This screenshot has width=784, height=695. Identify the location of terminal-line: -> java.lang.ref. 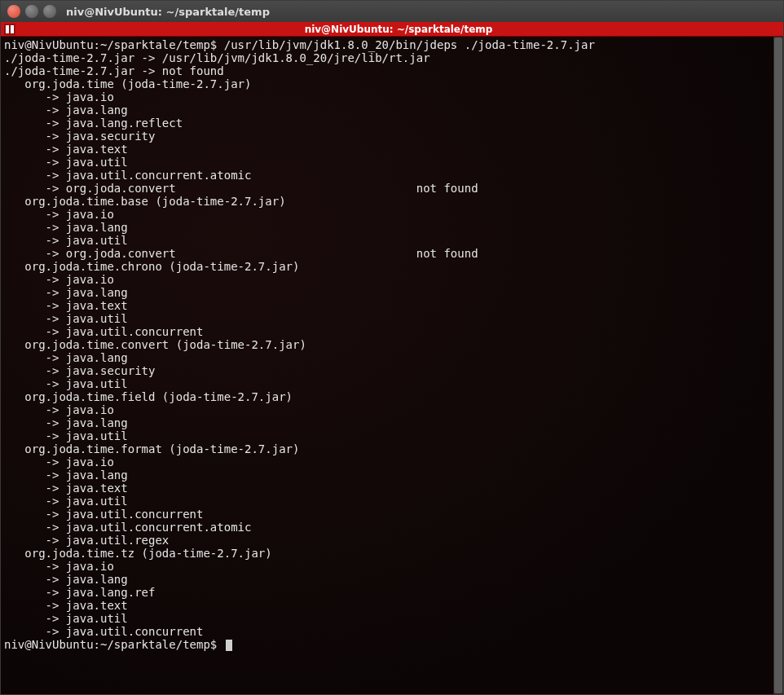
(387, 592).